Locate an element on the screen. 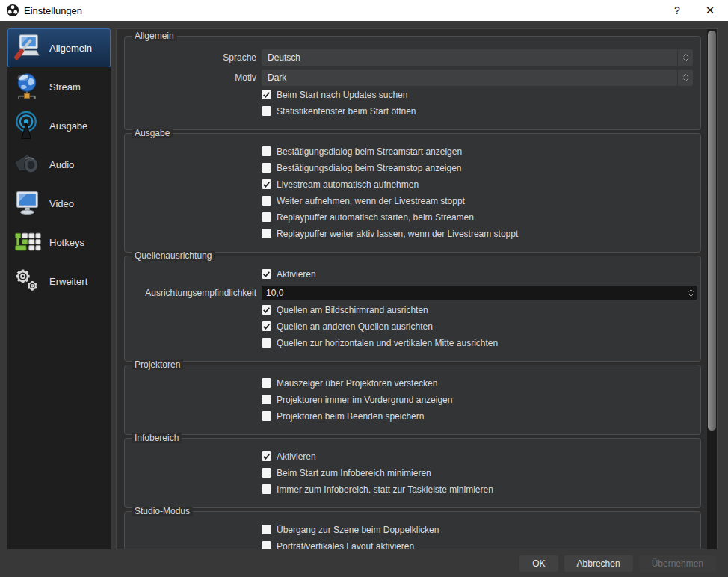 The width and height of the screenshot is (728, 577). checkbox-label: Immer zum Infobereich. statt zur Tasklei… is located at coordinates (385, 490).